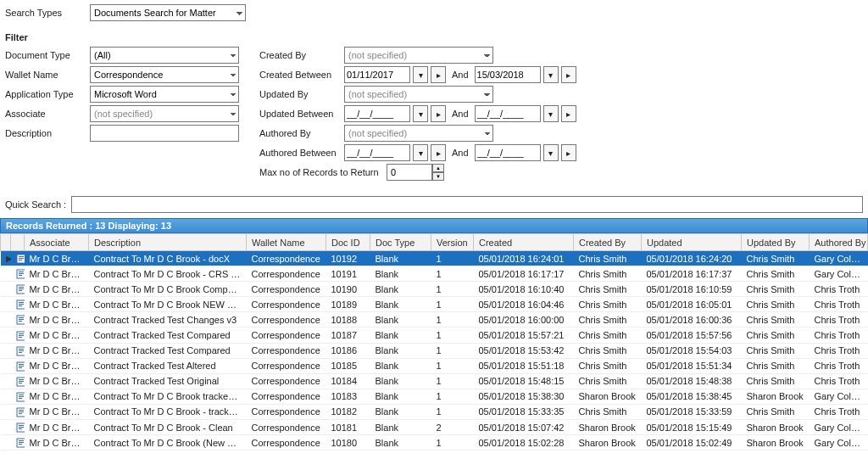 The height and width of the screenshot is (459, 868). Describe the element at coordinates (508, 75) in the screenshot. I see `created-to-input` at that location.